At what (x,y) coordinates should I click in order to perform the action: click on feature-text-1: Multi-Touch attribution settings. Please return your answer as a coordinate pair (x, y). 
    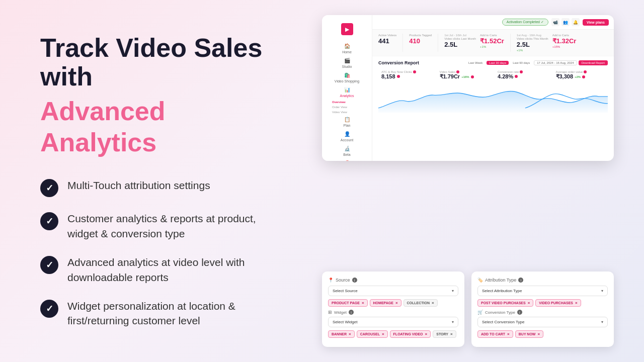
    Looking at the image, I should click on (139, 185).